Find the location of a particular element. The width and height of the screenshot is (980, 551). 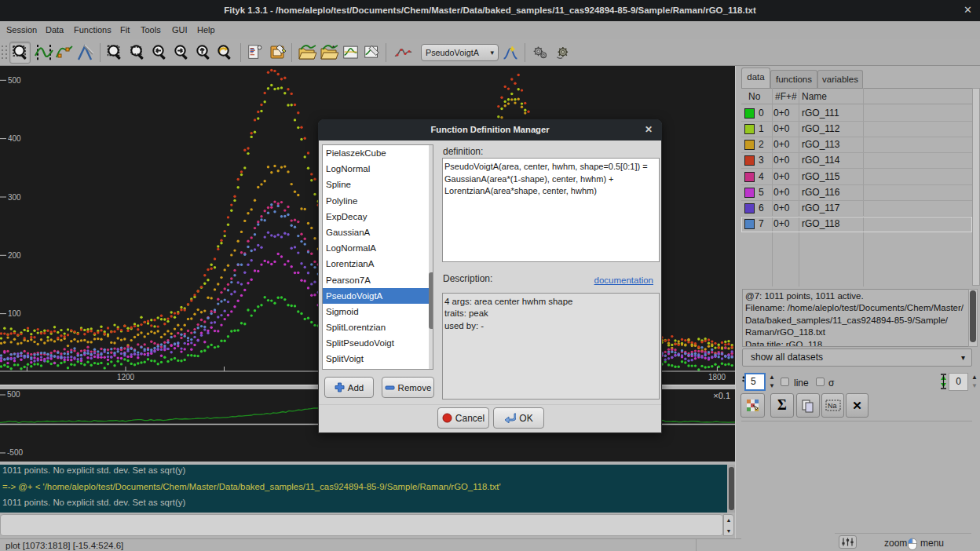

svg-text: 1200 is located at coordinates (126, 377).